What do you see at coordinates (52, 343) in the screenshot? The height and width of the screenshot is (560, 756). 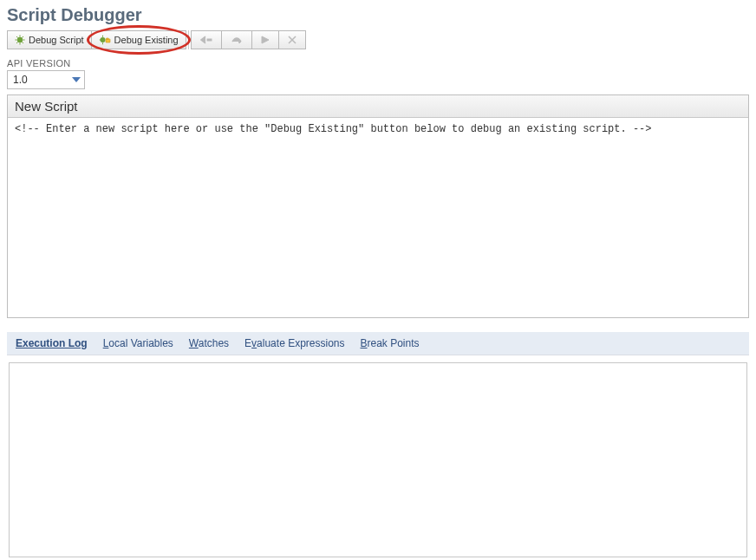 I see `tab-execution-log: Execution Log` at bounding box center [52, 343].